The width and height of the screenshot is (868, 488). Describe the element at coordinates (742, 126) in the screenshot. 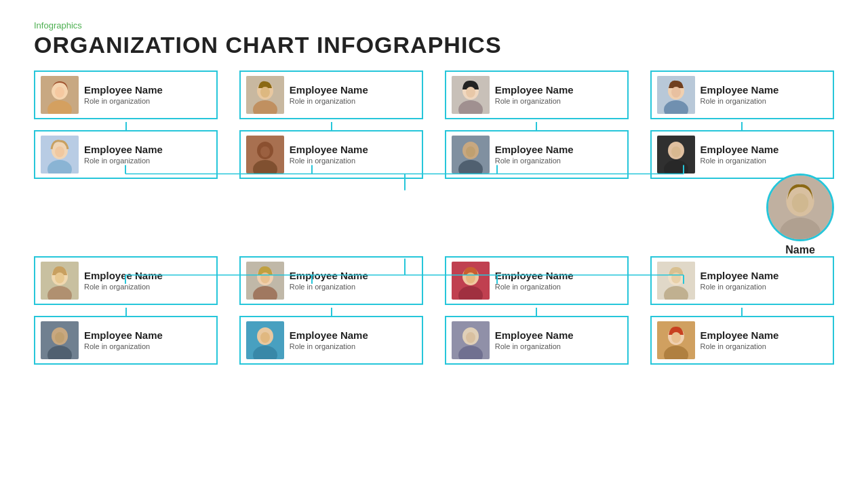

I see `top-column-4: Employee Name Role in organization` at that location.